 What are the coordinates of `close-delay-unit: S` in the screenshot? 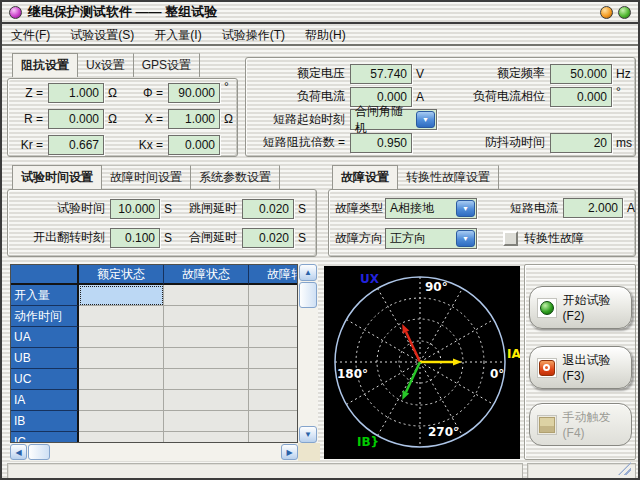 It's located at (302, 238).